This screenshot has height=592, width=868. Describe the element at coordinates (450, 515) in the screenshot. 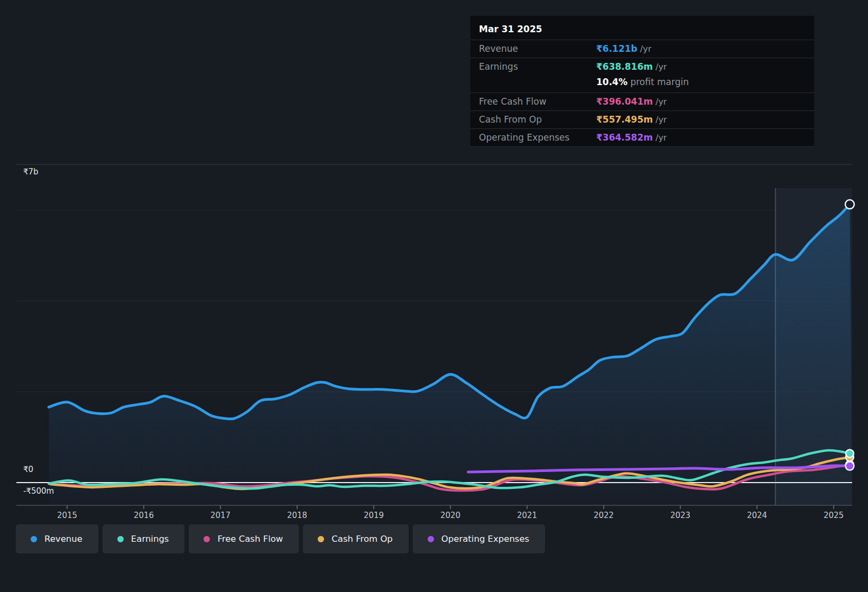

I see `x-axis-label-2020: 2020` at that location.